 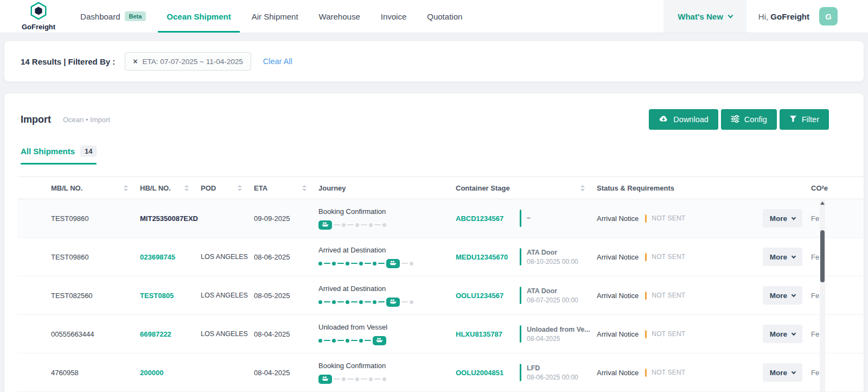 What do you see at coordinates (275, 16) in the screenshot?
I see `nav-air-shipment: Air Shipment` at bounding box center [275, 16].